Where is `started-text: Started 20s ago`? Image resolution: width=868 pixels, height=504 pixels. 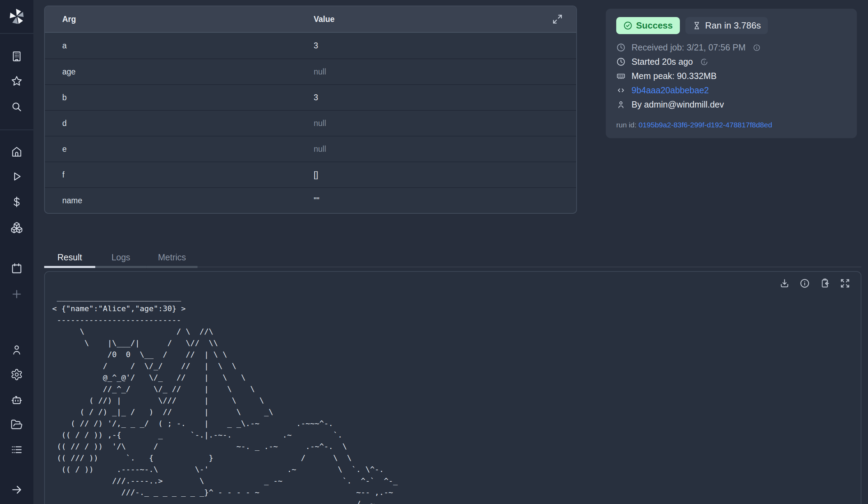 started-text: Started 20s ago is located at coordinates (662, 62).